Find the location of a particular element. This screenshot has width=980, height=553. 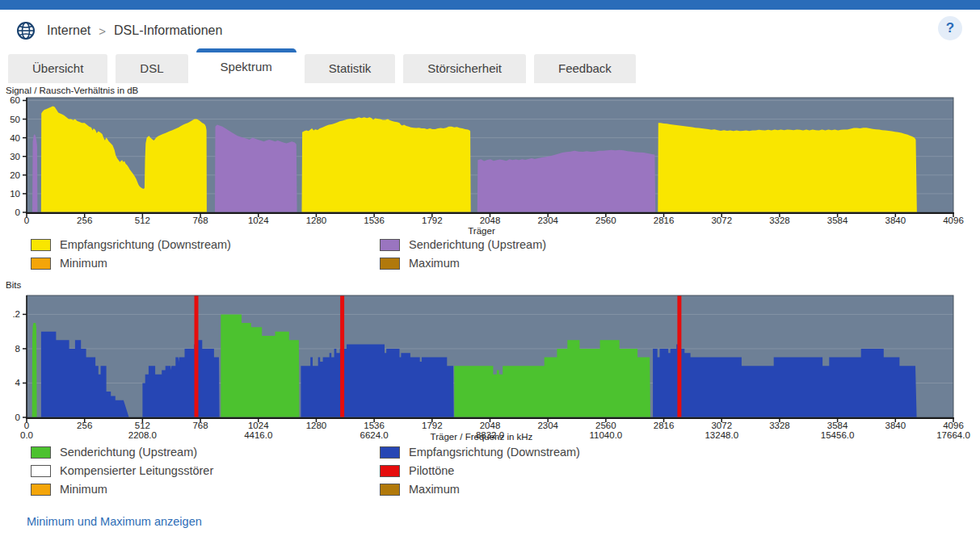

minimum-maximum-link: Minimum und Maximum anzeigen is located at coordinates (115, 522).